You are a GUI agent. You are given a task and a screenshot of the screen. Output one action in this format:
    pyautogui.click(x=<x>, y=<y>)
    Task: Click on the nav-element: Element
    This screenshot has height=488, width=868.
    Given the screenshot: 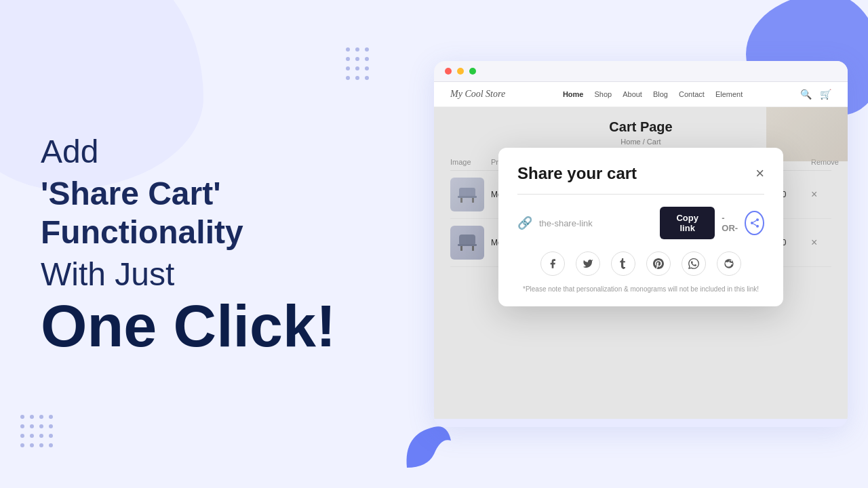 What is the action you would take?
    pyautogui.click(x=729, y=94)
    